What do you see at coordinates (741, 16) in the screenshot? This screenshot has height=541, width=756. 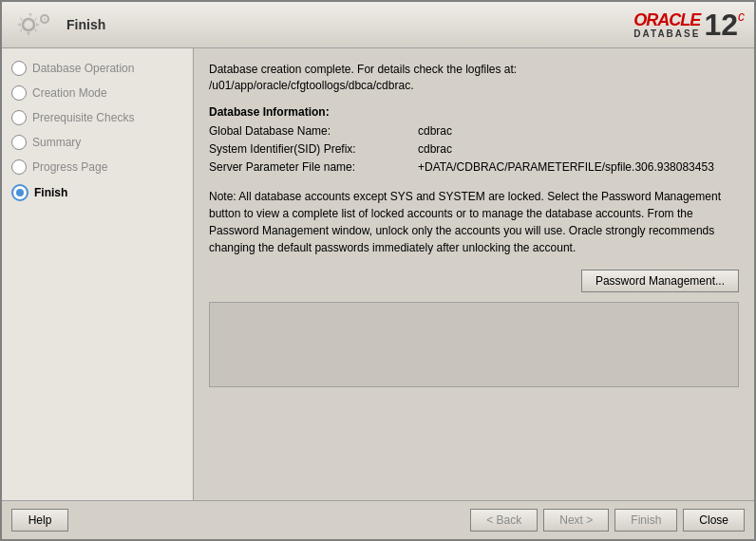 I see `oracle-version-suffix: c` at bounding box center [741, 16].